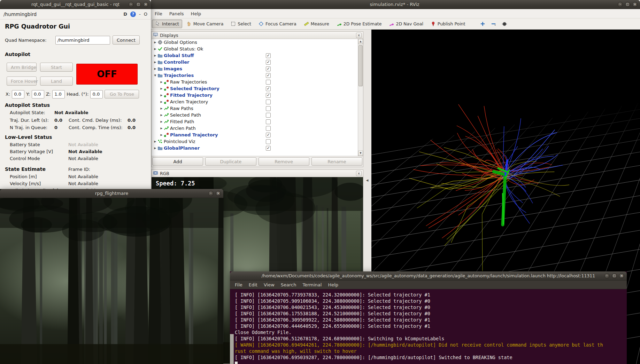 Image resolution: width=640 pixels, height=364 pixels. I want to click on tree-item-globalplanner: ▶GlobalPlanner✓, so click(255, 148).